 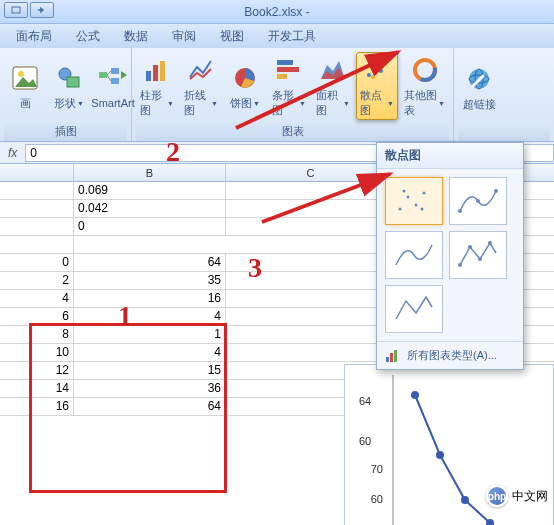 I want to click on scatter-type-smooth-markers, so click(x=478, y=201).